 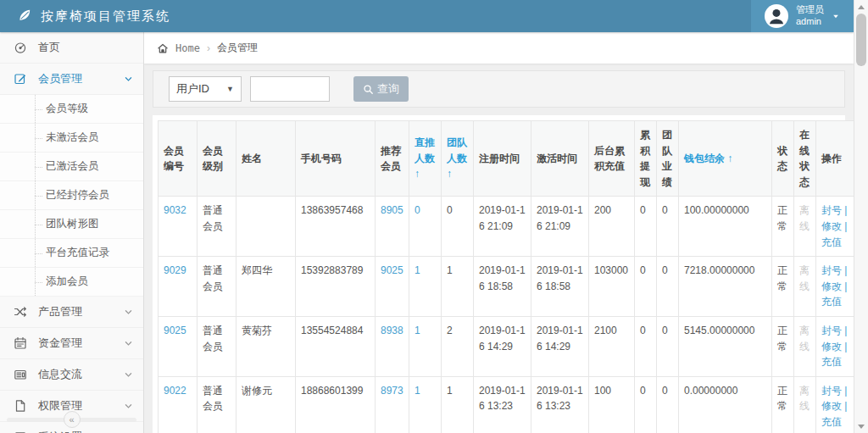 What do you see at coordinates (392, 210) in the screenshot?
I see `referrer-link: 8905` at bounding box center [392, 210].